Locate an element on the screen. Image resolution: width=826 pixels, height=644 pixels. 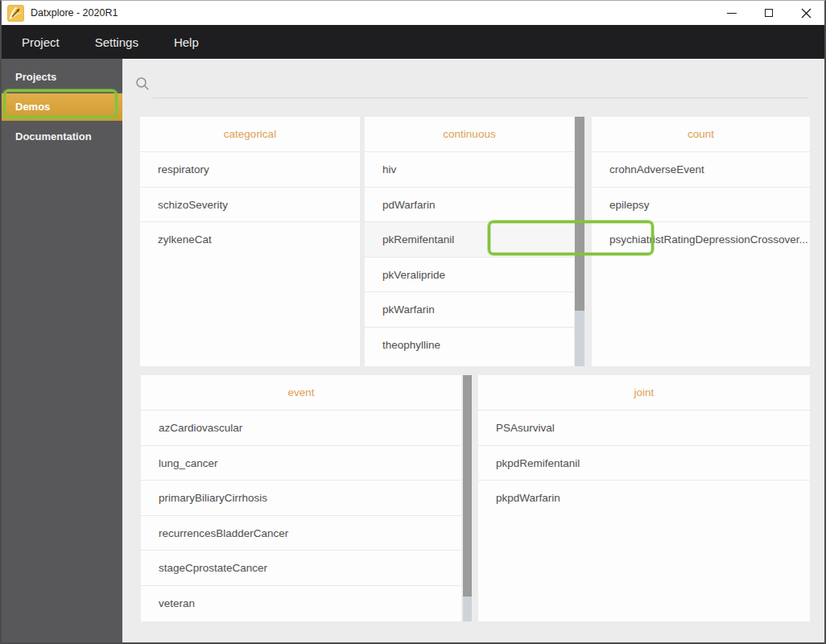
panel-title-event: event is located at coordinates (301, 393).